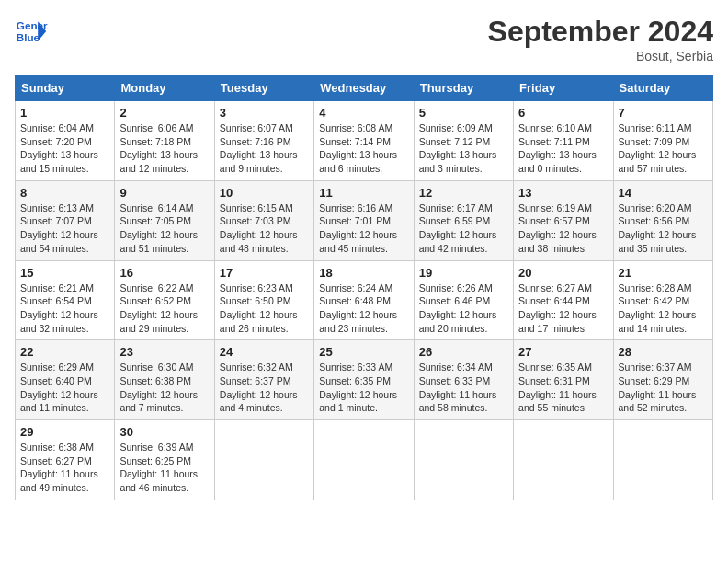 This screenshot has height=563, width=728. Describe the element at coordinates (65, 142) in the screenshot. I see `day-cell-1: 1Sunrise: 6:04 AM Sunset: 7:20 PM Daylig…` at that location.